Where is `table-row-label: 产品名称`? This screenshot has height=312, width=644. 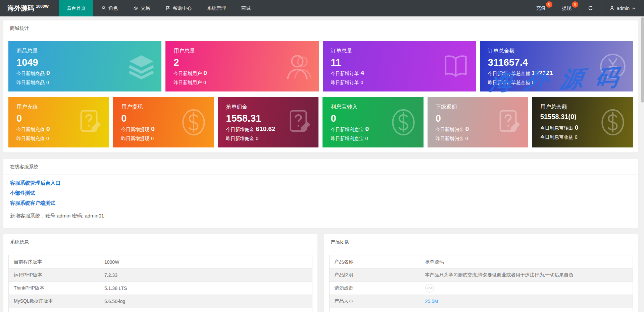
table-row-label: 产品名称 is located at coordinates (377, 262).